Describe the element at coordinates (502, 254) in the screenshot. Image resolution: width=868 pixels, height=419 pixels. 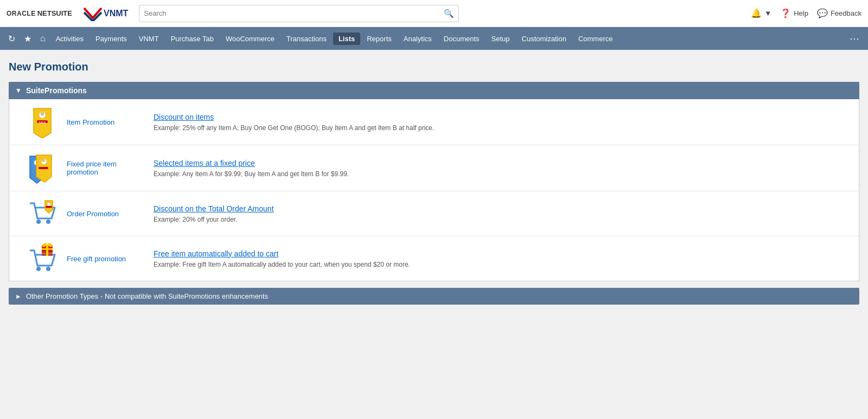
I see `free-item-title: Free item automatically added to cart` at that location.